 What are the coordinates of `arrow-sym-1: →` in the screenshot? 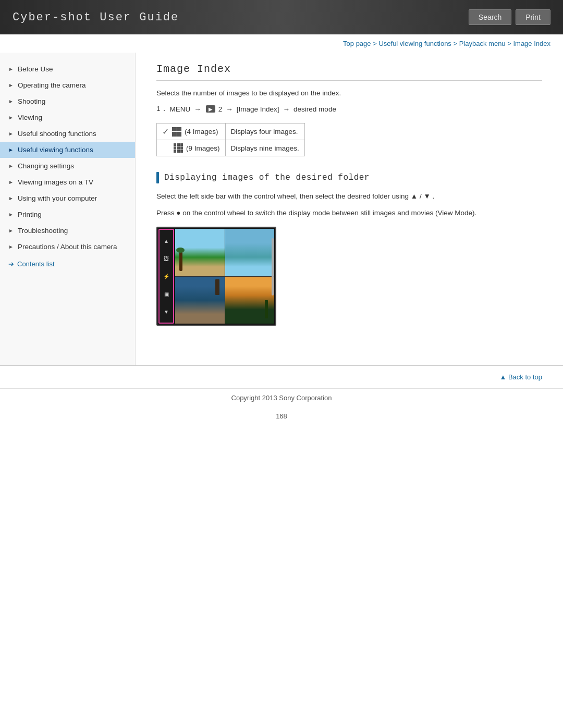 It's located at (198, 109).